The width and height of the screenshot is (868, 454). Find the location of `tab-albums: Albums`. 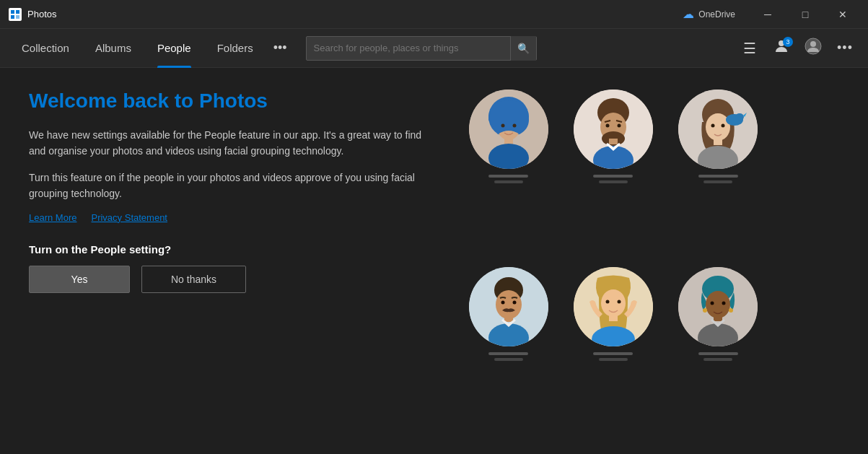

tab-albums: Albums is located at coordinates (113, 48).